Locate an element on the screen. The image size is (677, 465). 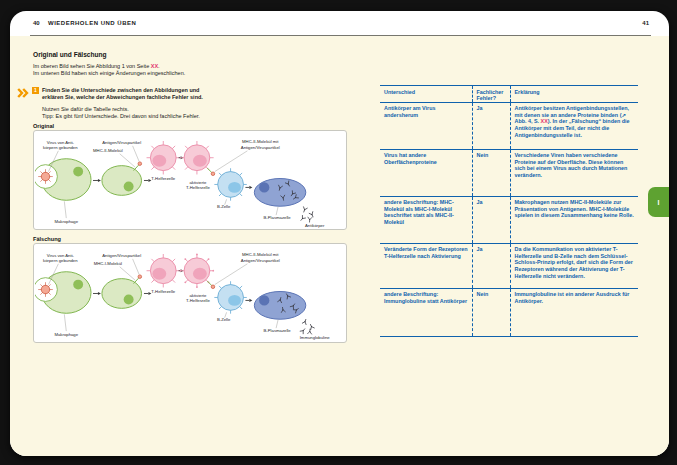
intro-line1-period: . is located at coordinates (159, 66).